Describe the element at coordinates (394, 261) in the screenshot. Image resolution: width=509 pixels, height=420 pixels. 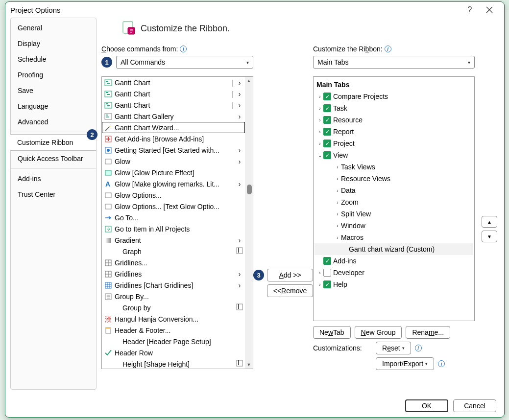
I see `tree-node: ✓Add-ins` at that location.